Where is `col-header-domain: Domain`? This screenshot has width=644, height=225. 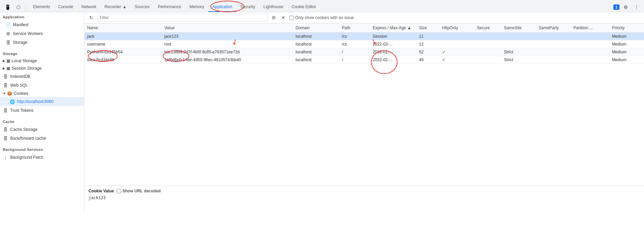 col-header-domain: Domain is located at coordinates (316, 28).